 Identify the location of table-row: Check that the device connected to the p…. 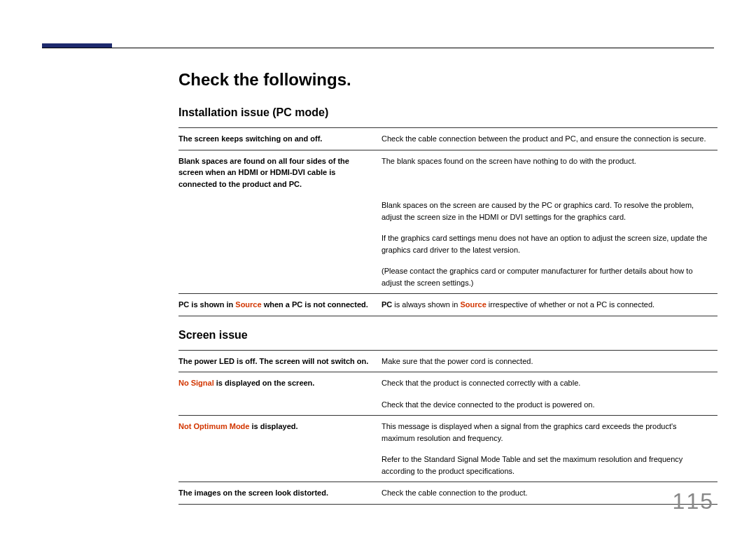
(448, 405).